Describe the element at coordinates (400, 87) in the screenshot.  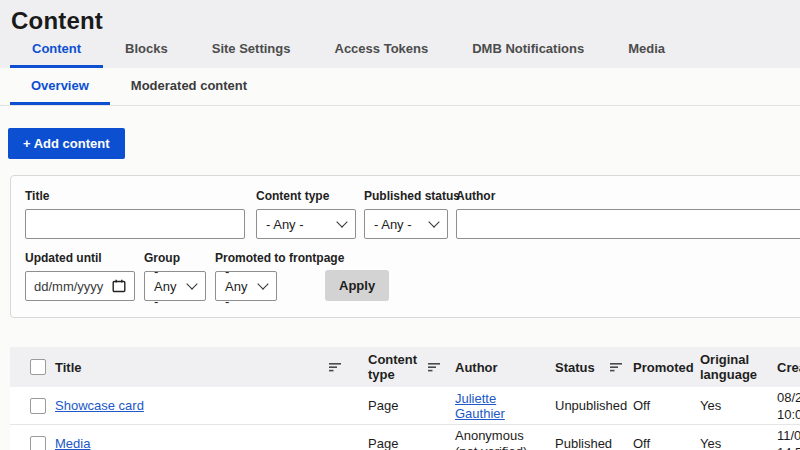
I see `secondary-tabs: Overview Moderated content` at that location.